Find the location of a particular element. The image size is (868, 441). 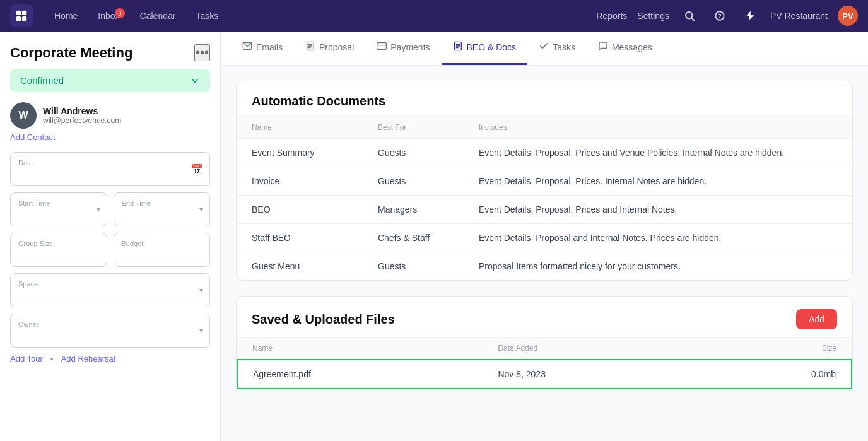

tab-proposal: Proposal is located at coordinates (329, 48).